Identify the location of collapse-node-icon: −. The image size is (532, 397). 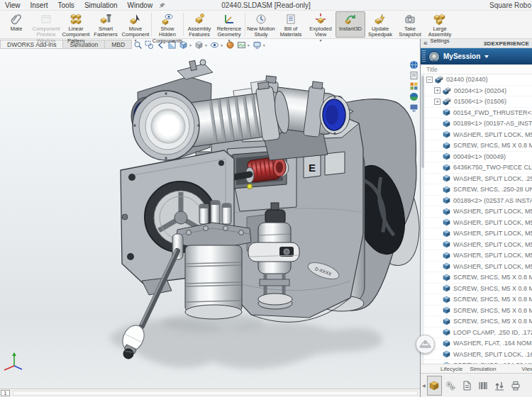
(430, 79).